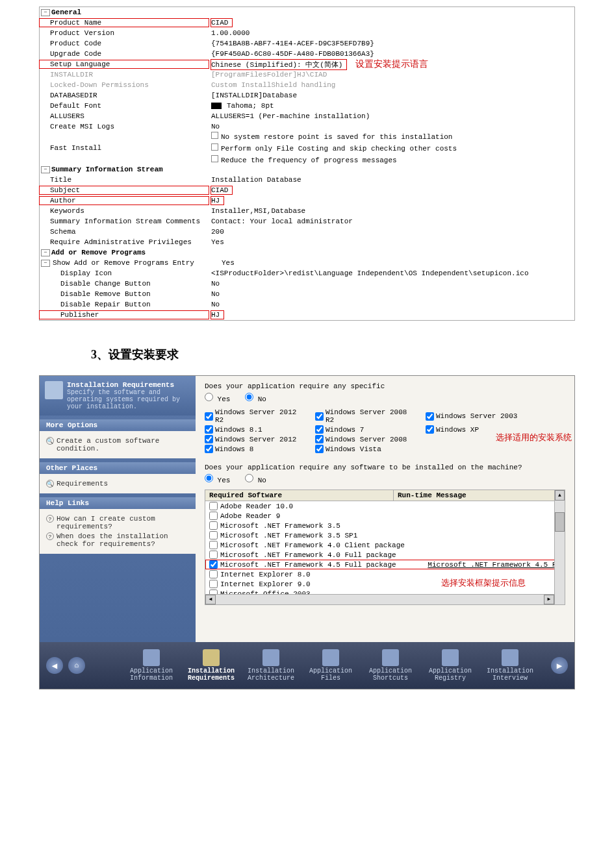 Image resolution: width=614 pixels, height=868 pixels. Describe the element at coordinates (391, 33) in the screenshot. I see `prop-value: 1.00.0000` at that location.